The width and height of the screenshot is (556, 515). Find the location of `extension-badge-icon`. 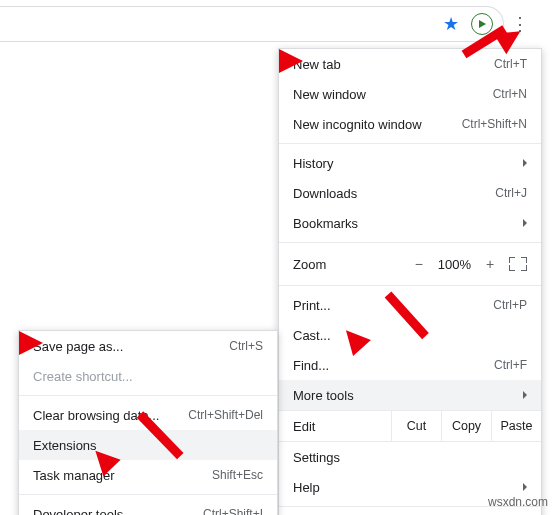

extension-badge-icon is located at coordinates (482, 24).